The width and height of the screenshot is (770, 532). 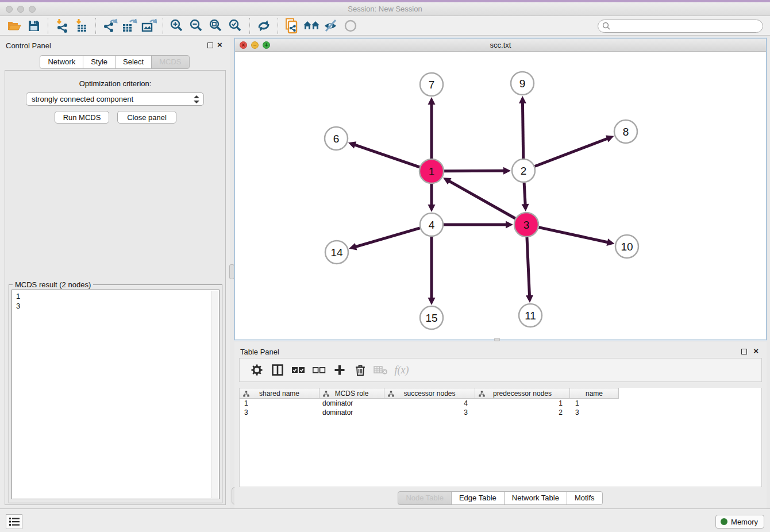 What do you see at coordinates (279, 393) in the screenshot?
I see `column-header-shared-name: shared name` at bounding box center [279, 393].